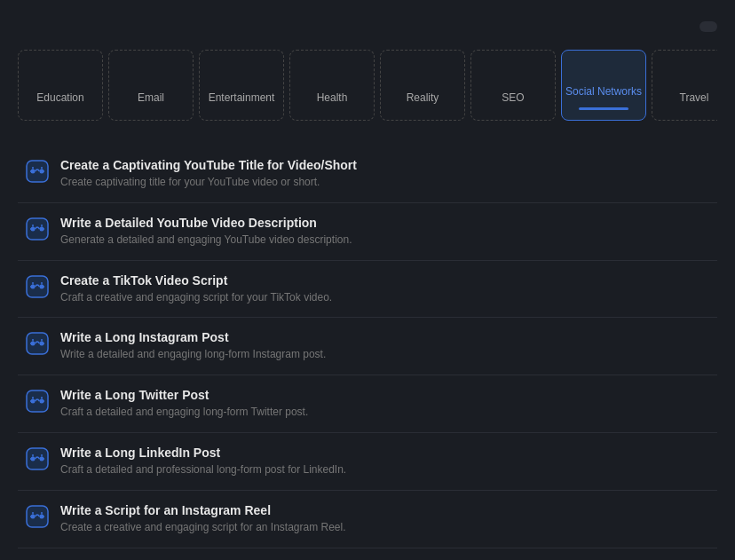  I want to click on tab-label: SEO, so click(513, 98).